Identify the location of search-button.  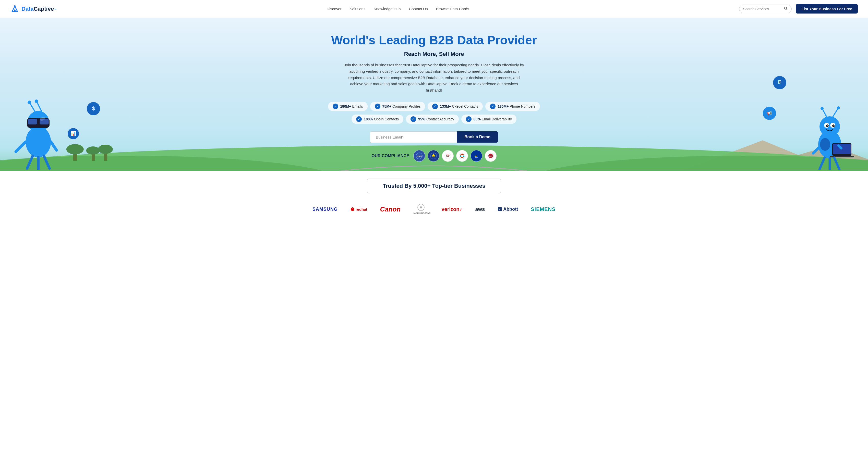
(786, 9).